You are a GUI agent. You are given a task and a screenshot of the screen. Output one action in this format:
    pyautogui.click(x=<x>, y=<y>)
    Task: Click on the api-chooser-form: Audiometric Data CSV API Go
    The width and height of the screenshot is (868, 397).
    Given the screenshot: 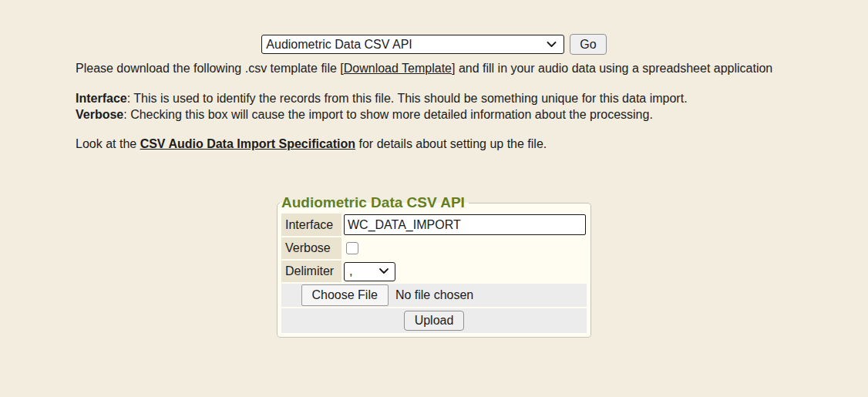 What is the action you would take?
    pyautogui.click(x=434, y=45)
    